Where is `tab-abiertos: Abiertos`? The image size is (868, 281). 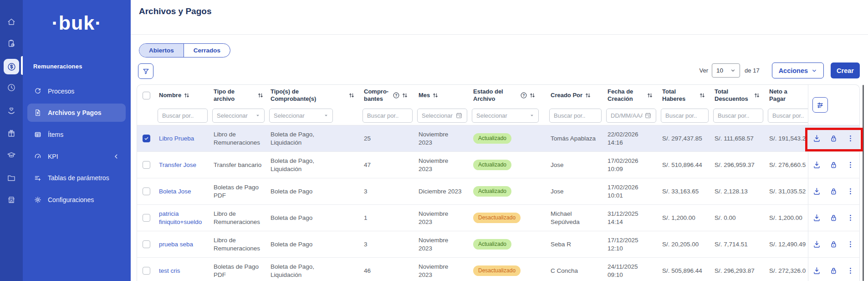
tab-abiertos: Abiertos is located at coordinates (162, 50).